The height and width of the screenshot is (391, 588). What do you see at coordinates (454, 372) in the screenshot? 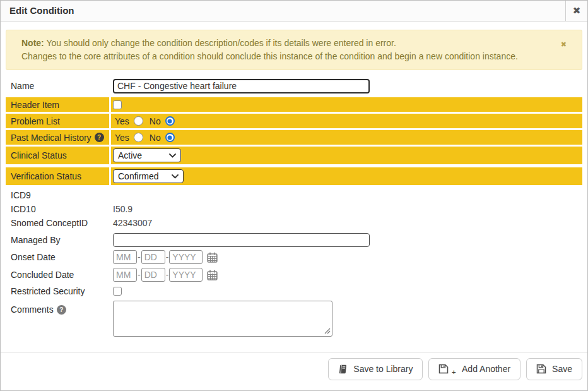
I see `plus-icon: +` at bounding box center [454, 372].